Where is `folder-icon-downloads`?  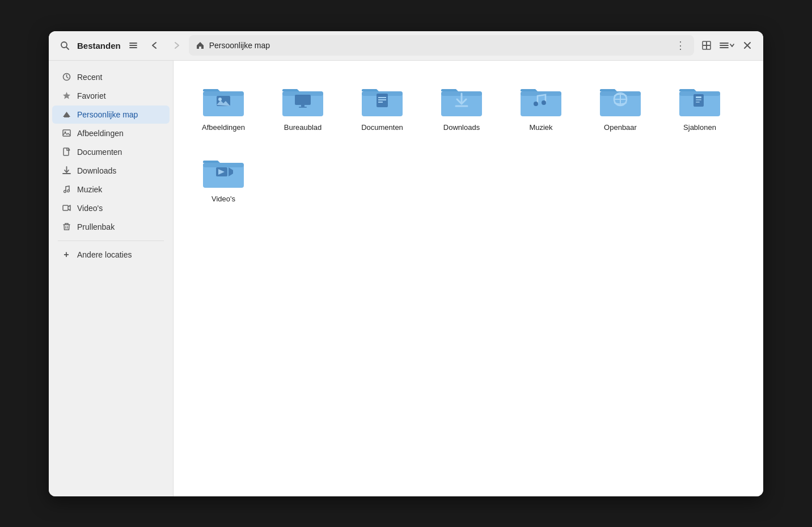 folder-icon-downloads is located at coordinates (462, 99).